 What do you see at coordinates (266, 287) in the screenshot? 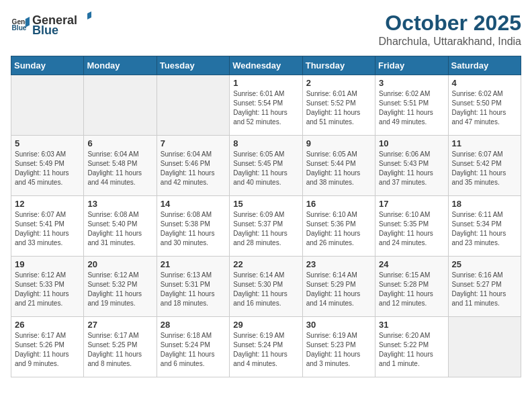
I see `calendar-cell: 22Sunrise: 6:14 AM Sunset: 5:30 PM Dayli…` at bounding box center [266, 287].